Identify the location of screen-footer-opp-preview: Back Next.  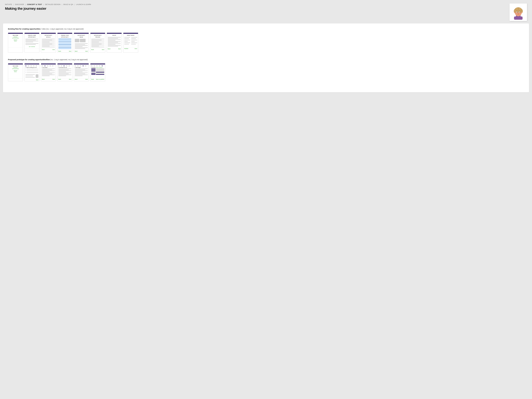
(98, 50).